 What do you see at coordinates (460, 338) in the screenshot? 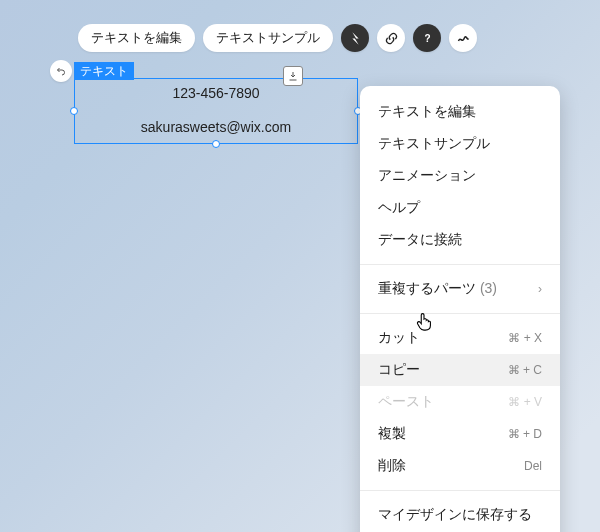
I see `menu-cut: カット ⌘ + X` at bounding box center [460, 338].